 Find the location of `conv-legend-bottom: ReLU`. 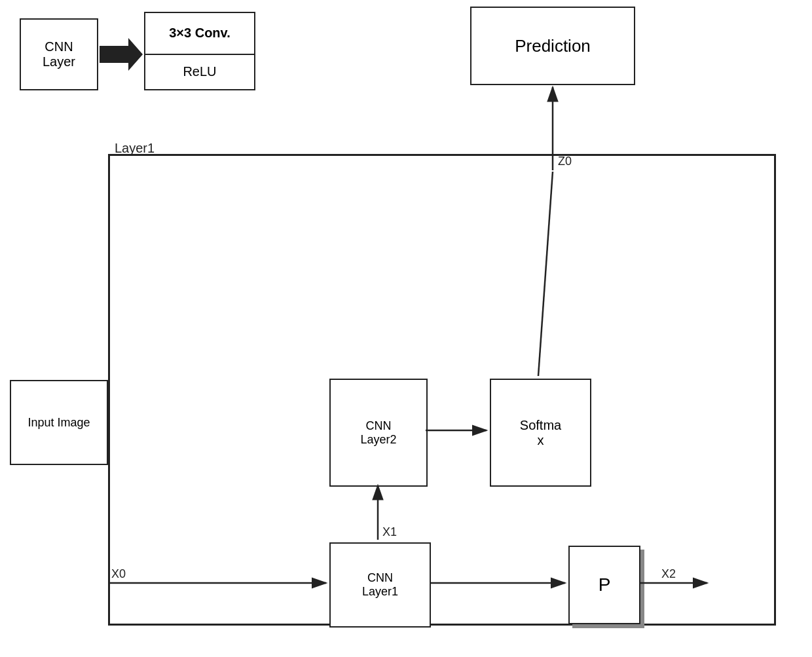

conv-legend-bottom: ReLU is located at coordinates (200, 72).